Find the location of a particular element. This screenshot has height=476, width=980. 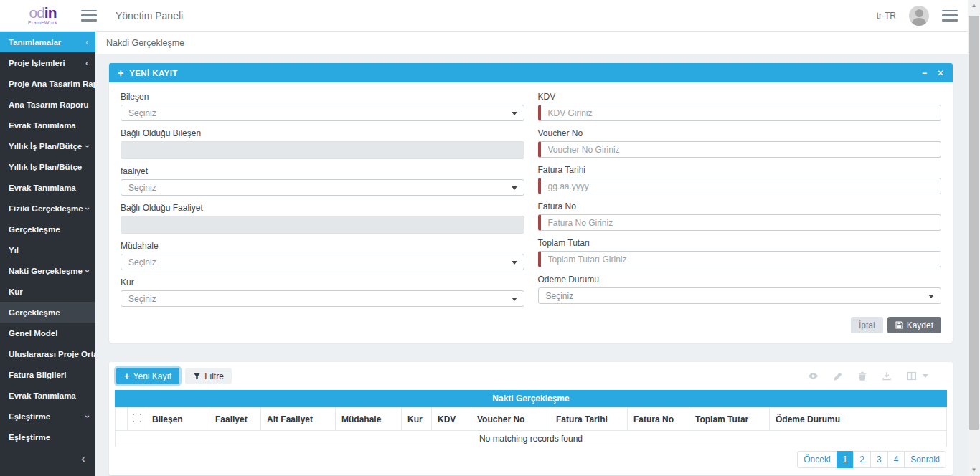

column-header: Kur is located at coordinates (417, 419).